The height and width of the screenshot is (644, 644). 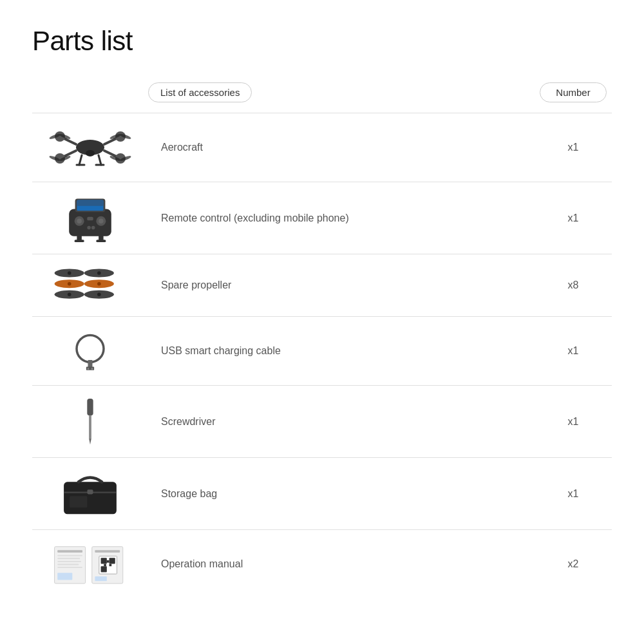 I want to click on remote-image, so click(x=90, y=218).